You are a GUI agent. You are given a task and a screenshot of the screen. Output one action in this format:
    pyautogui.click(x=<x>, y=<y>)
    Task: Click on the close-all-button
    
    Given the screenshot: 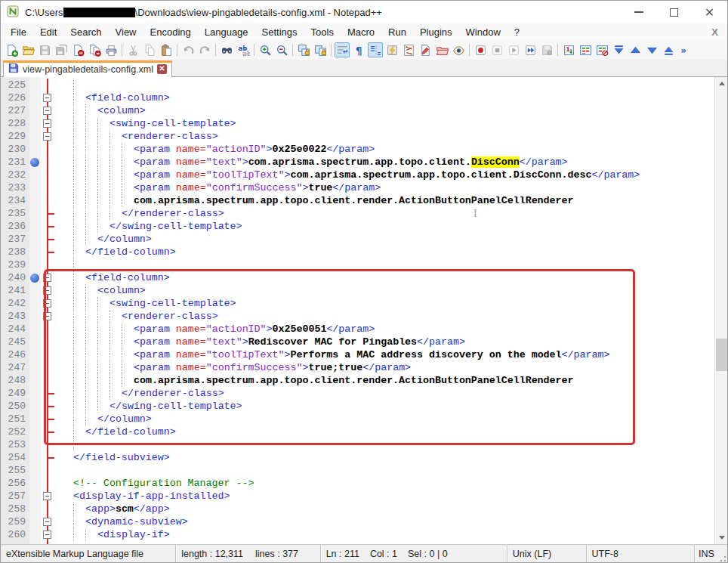 What is the action you would take?
    pyautogui.click(x=94, y=50)
    